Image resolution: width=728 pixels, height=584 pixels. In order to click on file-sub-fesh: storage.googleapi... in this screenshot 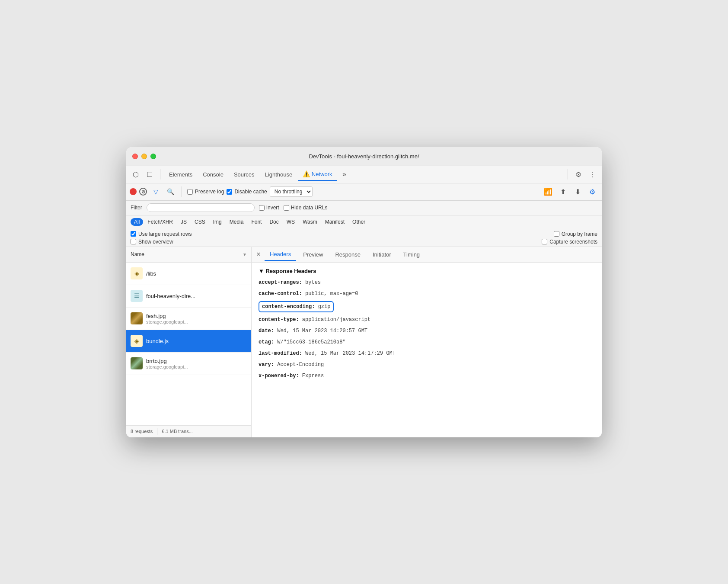, I will do `click(196, 322)`.